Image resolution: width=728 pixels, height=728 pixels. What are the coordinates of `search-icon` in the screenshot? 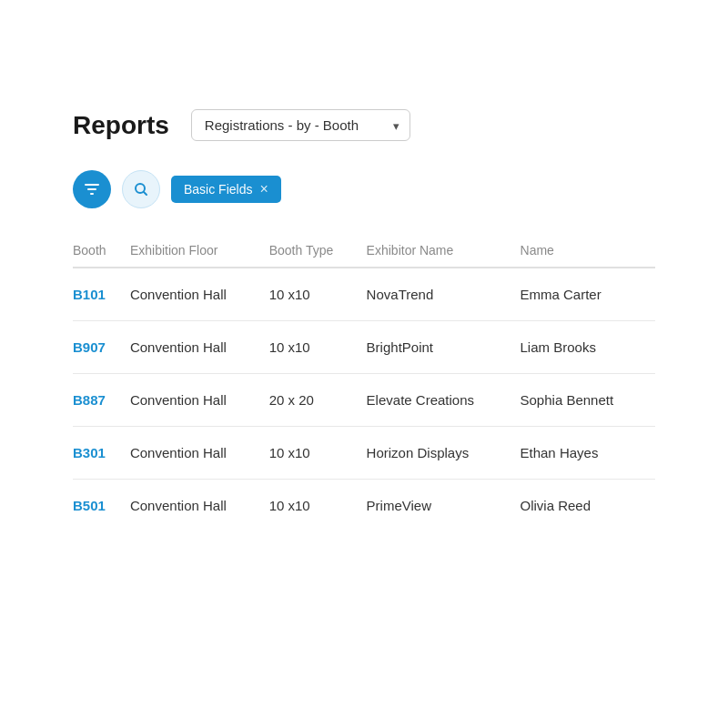 It's located at (141, 189).